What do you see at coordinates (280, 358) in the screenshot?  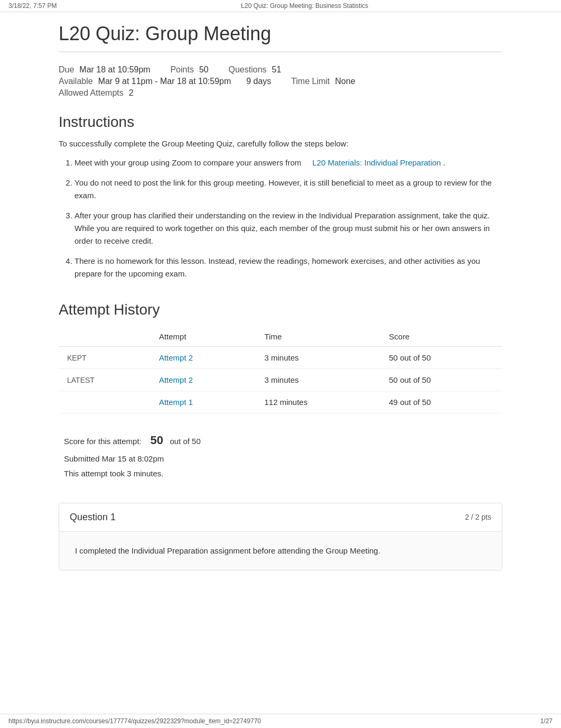 I see `table-row: KEPTAttempt 23 minutes50 out of 50` at bounding box center [280, 358].